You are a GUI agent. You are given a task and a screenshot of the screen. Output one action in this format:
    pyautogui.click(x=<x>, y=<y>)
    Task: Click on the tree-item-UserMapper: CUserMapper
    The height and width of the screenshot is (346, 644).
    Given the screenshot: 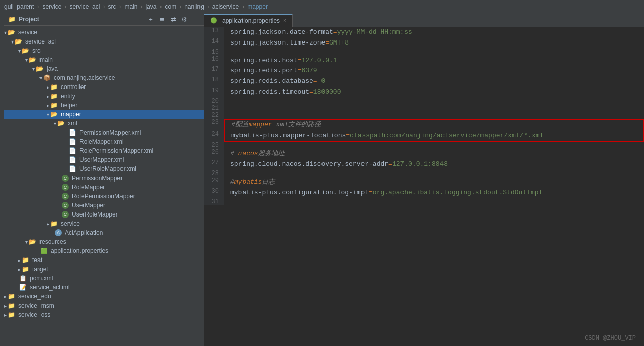 What is the action you would take?
    pyautogui.click(x=104, y=205)
    